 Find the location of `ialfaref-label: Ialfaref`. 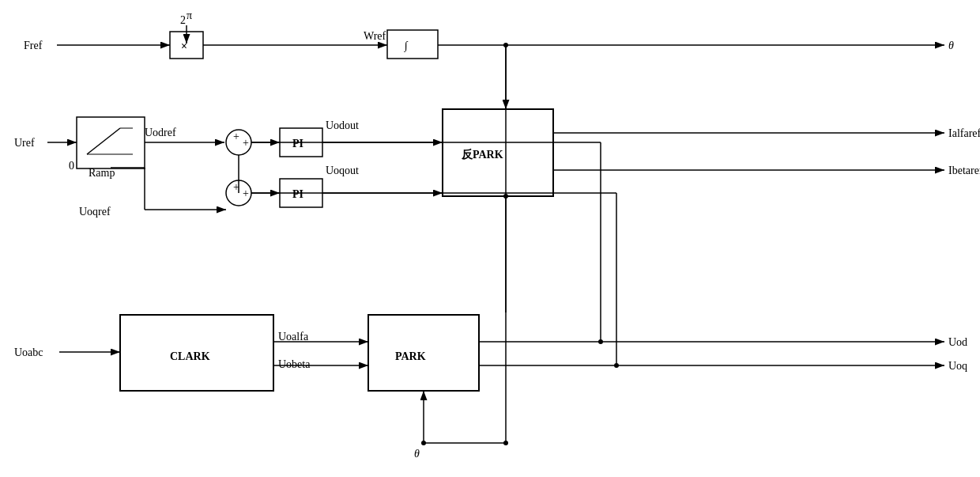

ialfaref-label: Ialfaref is located at coordinates (964, 133).